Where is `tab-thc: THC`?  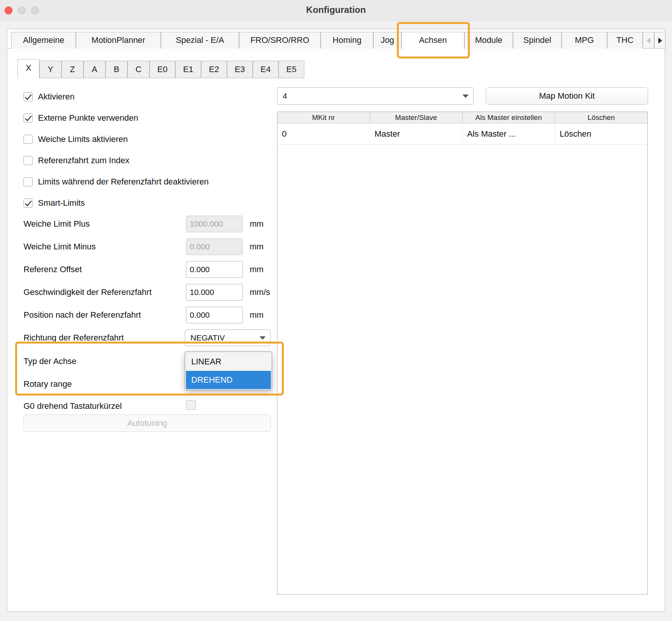 tab-thc: THC is located at coordinates (625, 40).